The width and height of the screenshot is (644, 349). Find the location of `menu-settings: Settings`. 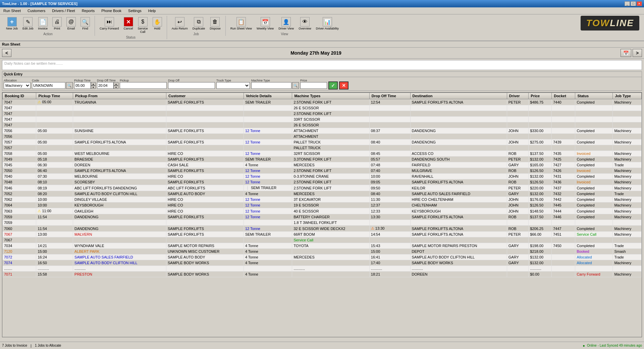

menu-settings: Settings is located at coordinates (135, 11).